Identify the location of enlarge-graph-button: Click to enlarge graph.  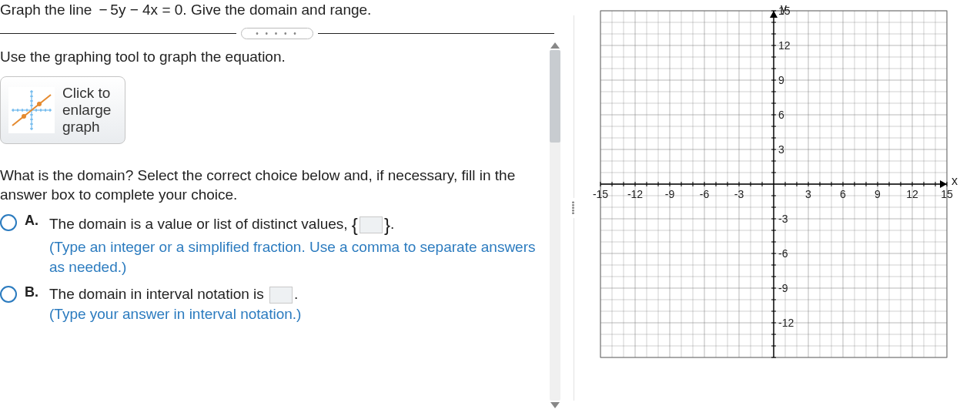
(63, 110).